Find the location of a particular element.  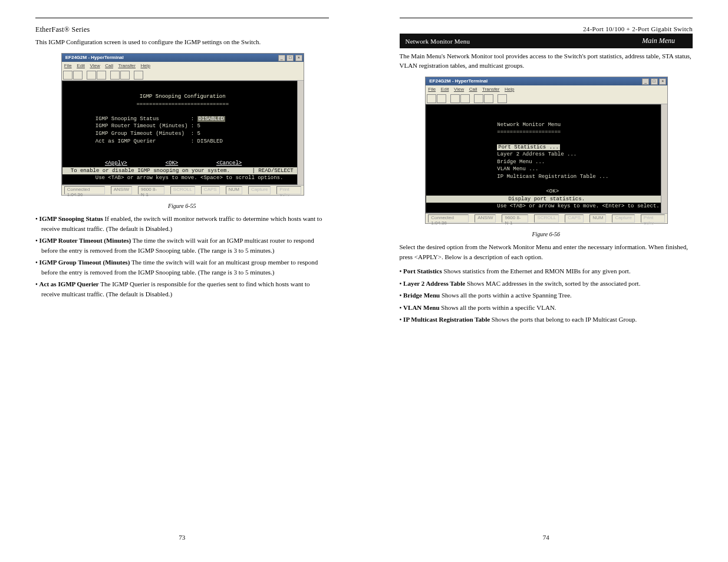

status-caps: CAPS is located at coordinates (210, 190).